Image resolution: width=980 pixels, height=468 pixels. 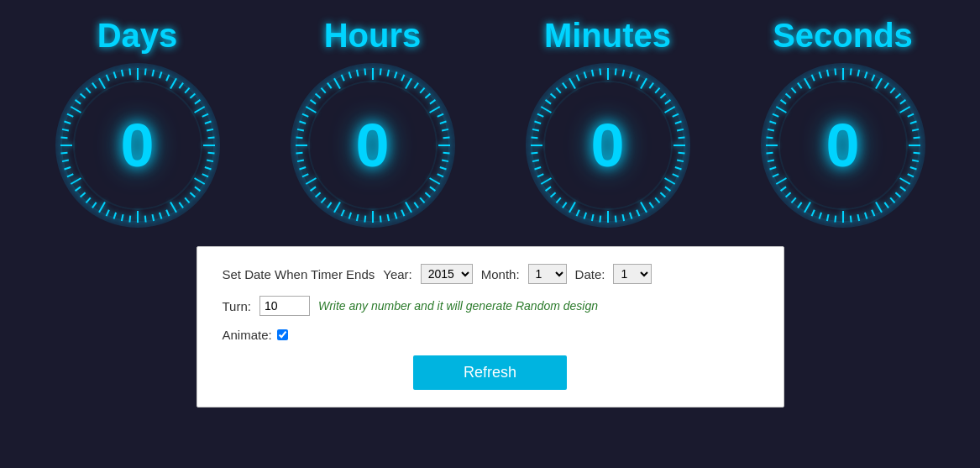 I want to click on month-select: 123 456 789 101112, so click(x=548, y=274).